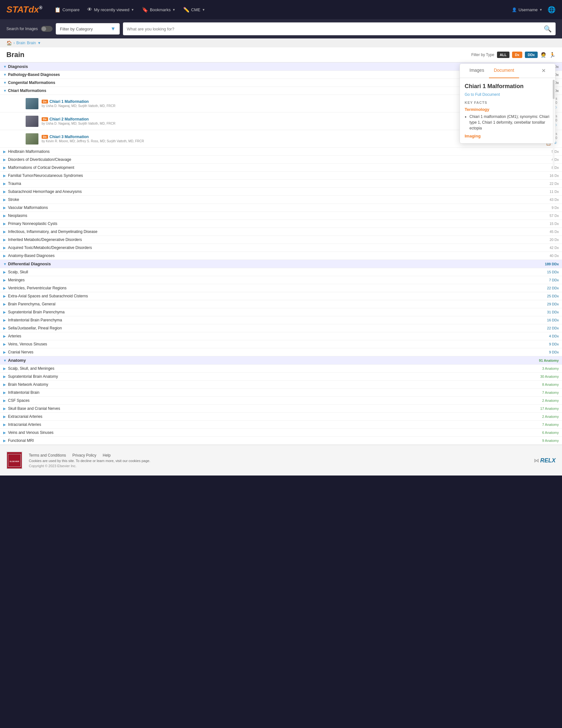 The width and height of the screenshot is (562, 728). What do you see at coordinates (278, 304) in the screenshot?
I see `brain-parenchyma-ddx-label: Brain Parenchyma, General` at bounding box center [278, 304].